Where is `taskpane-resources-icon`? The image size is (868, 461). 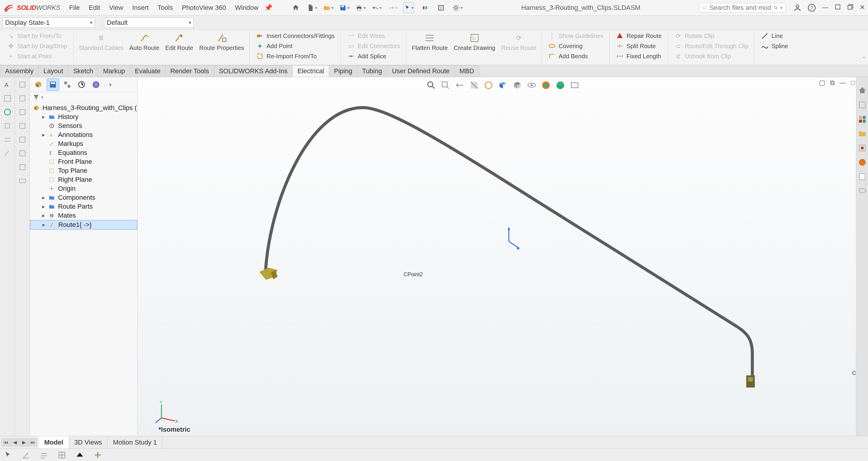
taskpane-resources-icon is located at coordinates (862, 105).